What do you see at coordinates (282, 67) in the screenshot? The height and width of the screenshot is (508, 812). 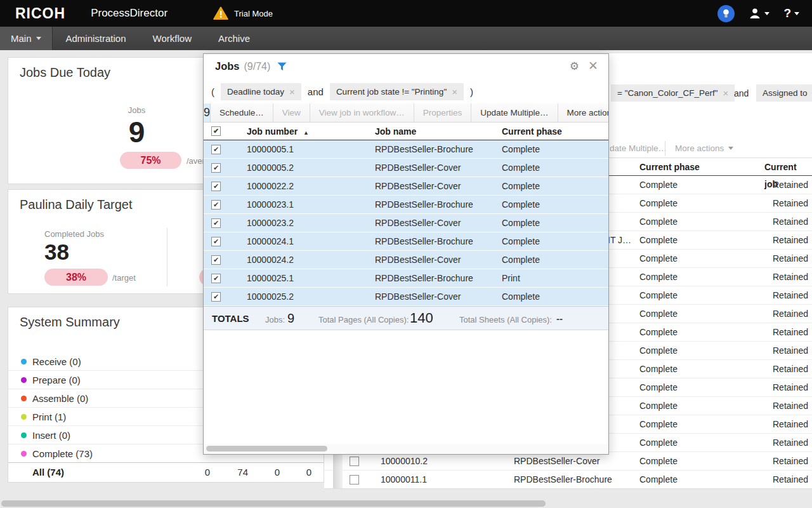 I see `filter-icon` at bounding box center [282, 67].